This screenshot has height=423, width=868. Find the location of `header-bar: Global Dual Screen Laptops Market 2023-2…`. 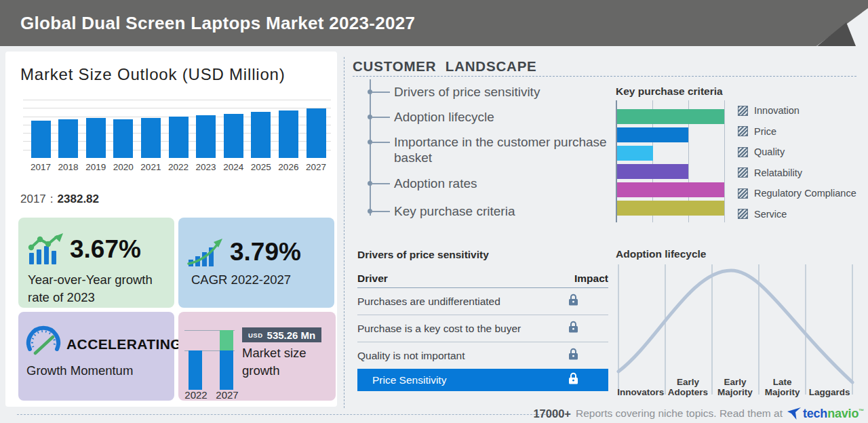

header-bar: Global Dual Screen Laptops Market 2023-2… is located at coordinates (434, 23).